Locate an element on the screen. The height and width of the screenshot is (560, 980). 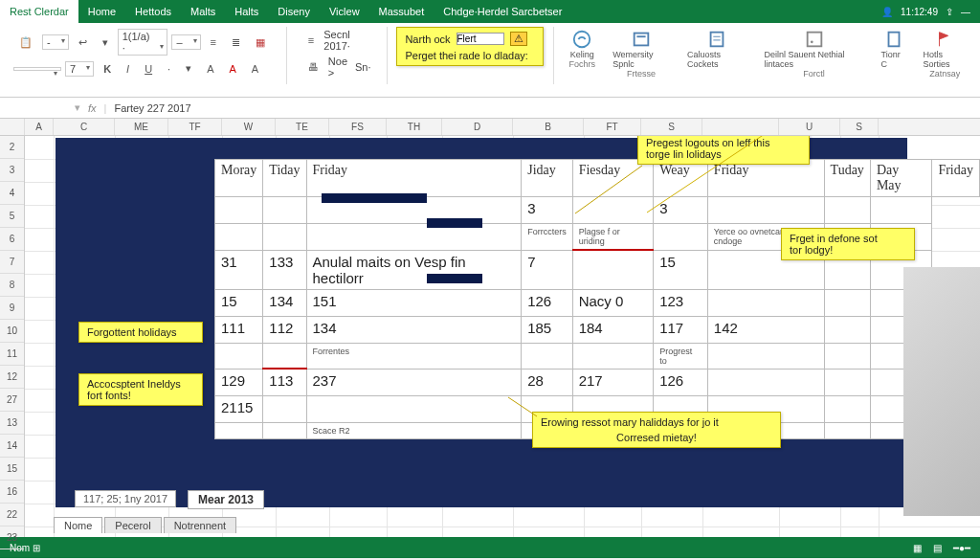
expand-icon: ▾ is located at coordinates (189, 69).